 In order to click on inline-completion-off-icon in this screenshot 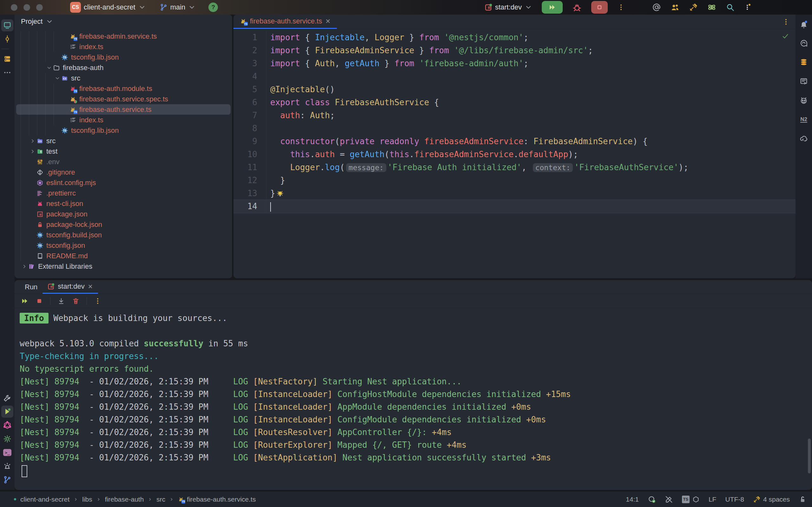, I will do `click(669, 500)`.